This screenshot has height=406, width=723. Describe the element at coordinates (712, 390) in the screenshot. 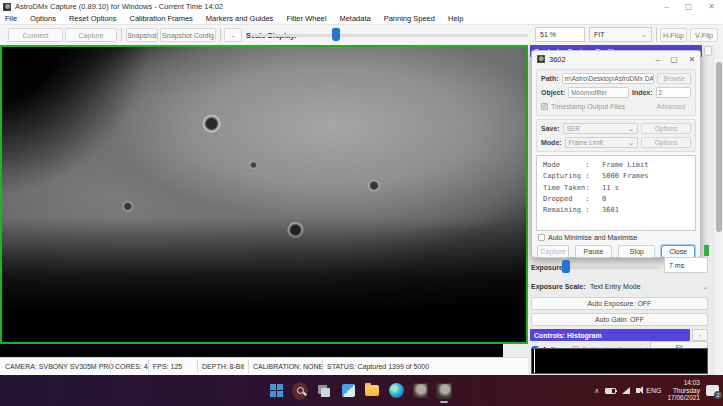

I see `notification-icon: 2` at that location.